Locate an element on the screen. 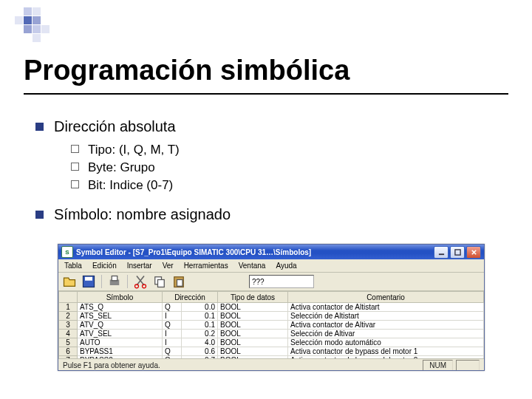  title-underline is located at coordinates (266, 94).